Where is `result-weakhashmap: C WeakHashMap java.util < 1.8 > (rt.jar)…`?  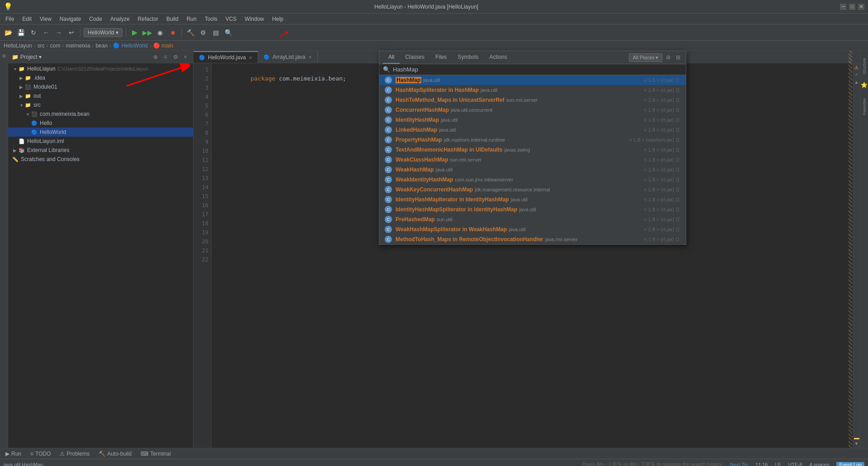 result-weakhashmap: C WeakHashMap java.util < 1.8 > (rt.jar)… is located at coordinates (533, 170).